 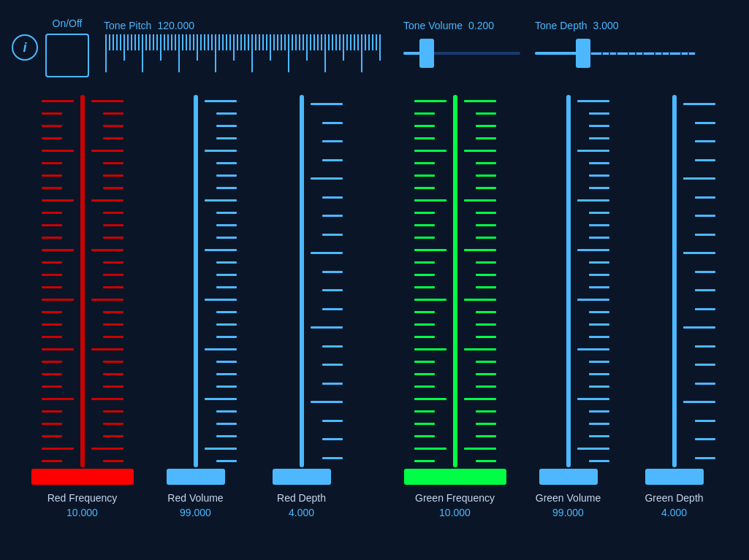 What do you see at coordinates (481, 26) in the screenshot?
I see `tone-volume-value: 0.200` at bounding box center [481, 26].